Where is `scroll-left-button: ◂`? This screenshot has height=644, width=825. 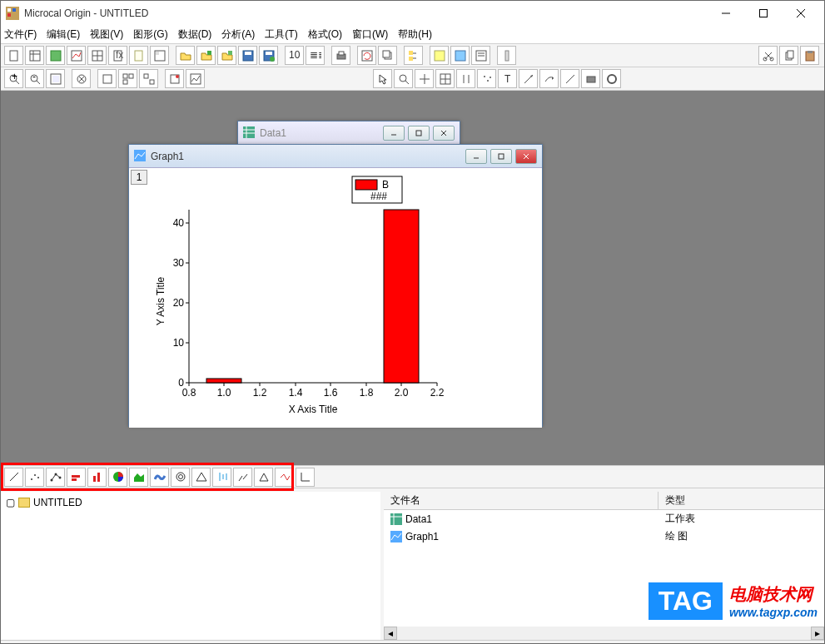 scroll-left-button: ◂ is located at coordinates (390, 633).